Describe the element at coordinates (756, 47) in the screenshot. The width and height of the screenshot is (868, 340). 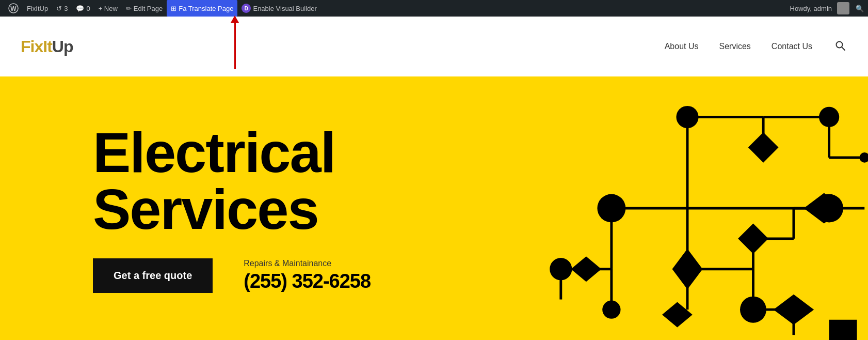
I see `site-nav: About Us Services Contact Us` at that location.